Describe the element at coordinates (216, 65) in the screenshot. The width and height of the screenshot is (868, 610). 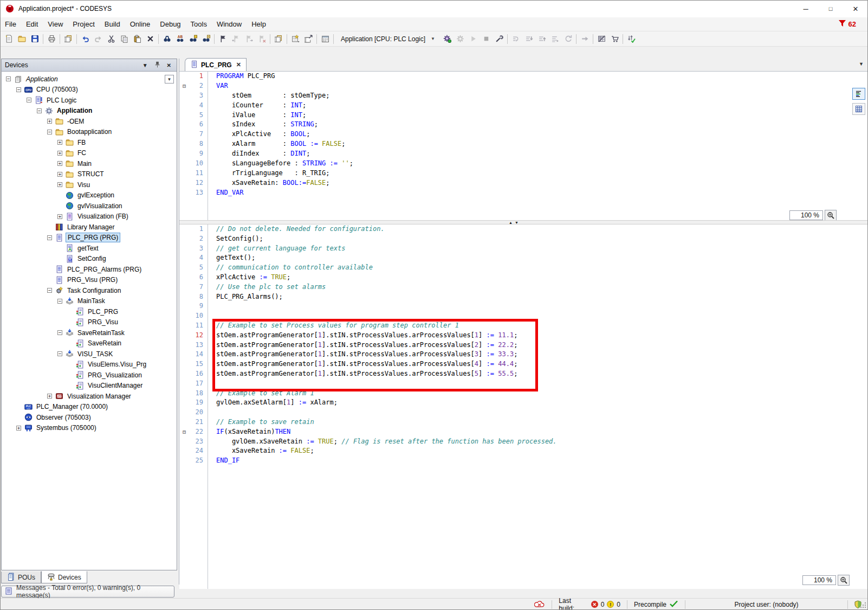
I see `tab-plc-prg: PLC_PRG ✕` at that location.